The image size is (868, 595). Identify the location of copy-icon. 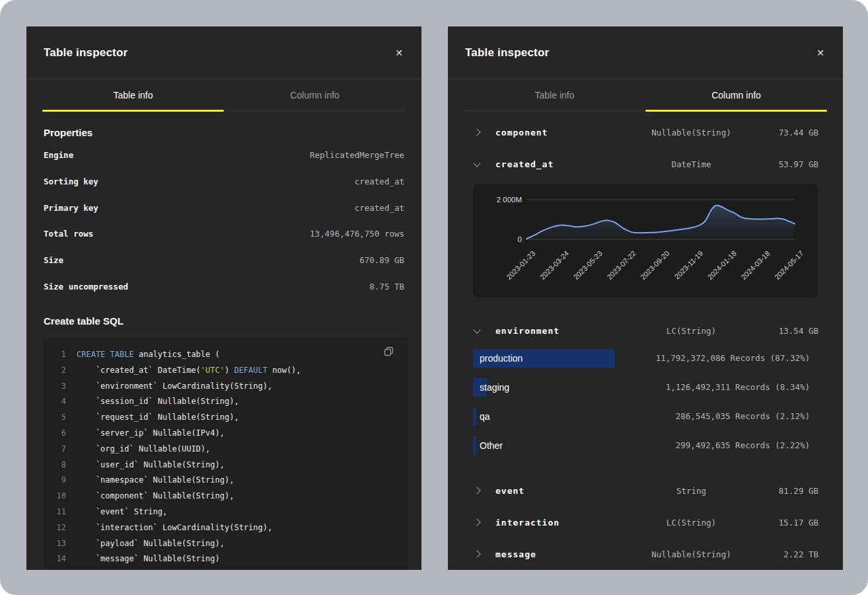
(388, 352).